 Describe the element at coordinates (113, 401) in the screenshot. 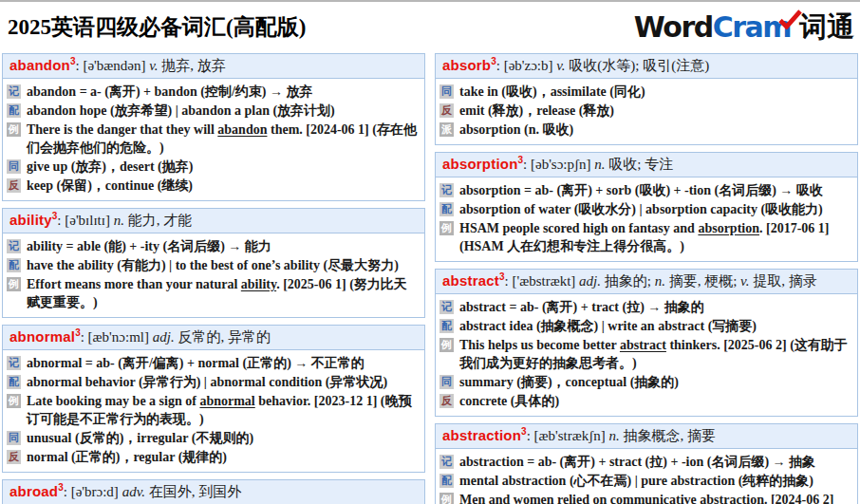

I see `text-segment: Late booking may be a sign of` at that location.